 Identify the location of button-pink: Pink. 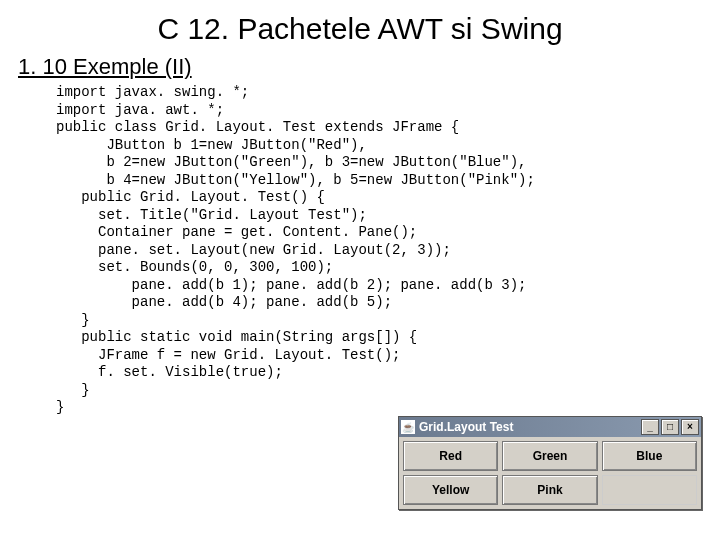
(550, 490).